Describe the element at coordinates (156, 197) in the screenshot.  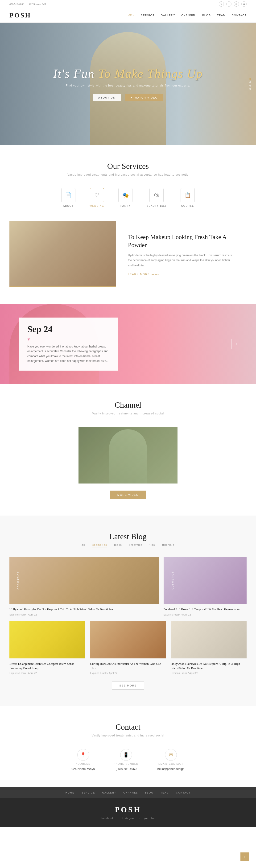
I see `service-beauty-box: 🛍 BEAUTY BOX` at that location.